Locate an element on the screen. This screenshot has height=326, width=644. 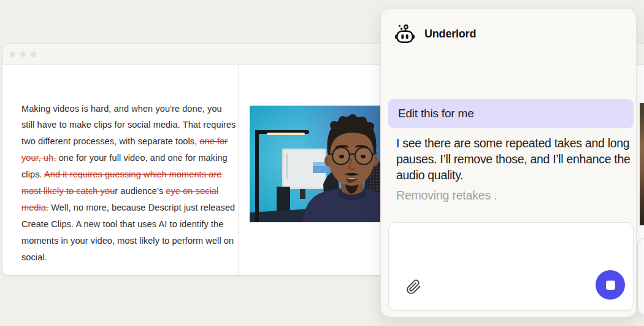
stop-square-icon is located at coordinates (611, 285).